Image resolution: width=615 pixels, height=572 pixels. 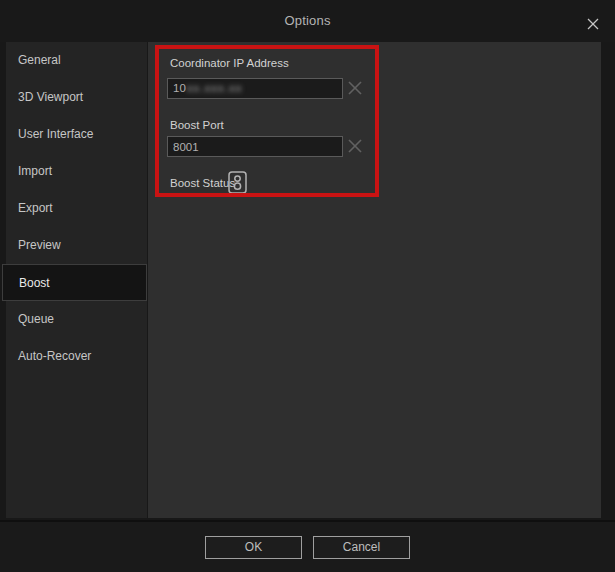 I want to click on sidebar-item-boost: Boost, so click(x=74, y=282).